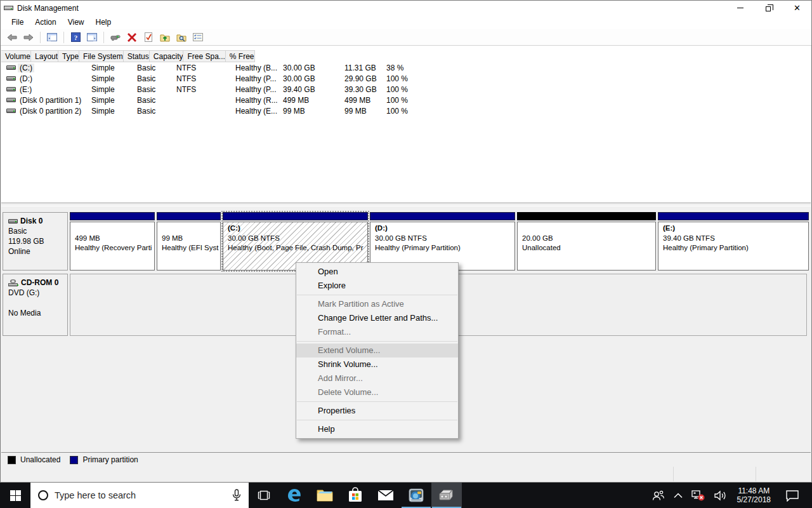 This screenshot has width=812, height=508. I want to click on open-folder-icon, so click(165, 37).